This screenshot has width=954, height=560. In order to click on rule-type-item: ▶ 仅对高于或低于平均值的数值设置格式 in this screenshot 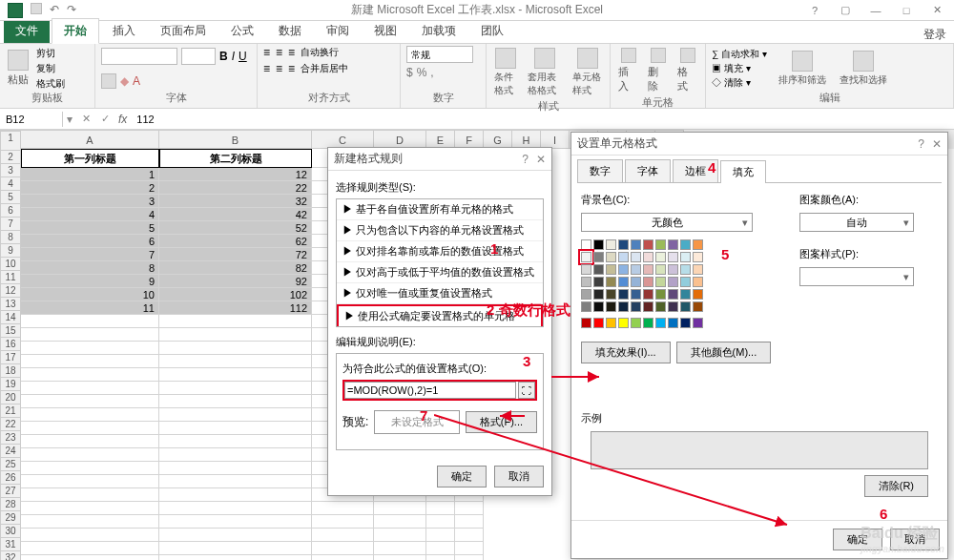, I will do `click(440, 273)`.